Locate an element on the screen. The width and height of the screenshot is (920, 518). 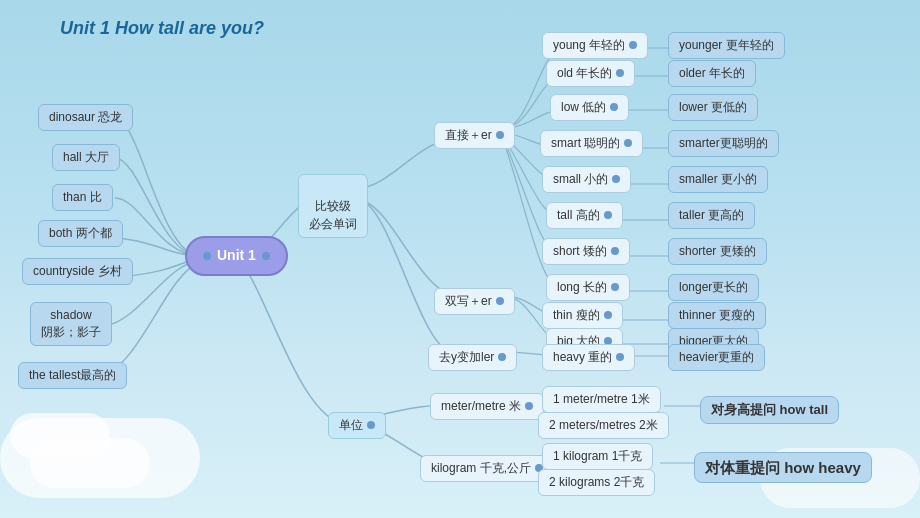
word-small-base: small 小的 is located at coordinates (586, 180).